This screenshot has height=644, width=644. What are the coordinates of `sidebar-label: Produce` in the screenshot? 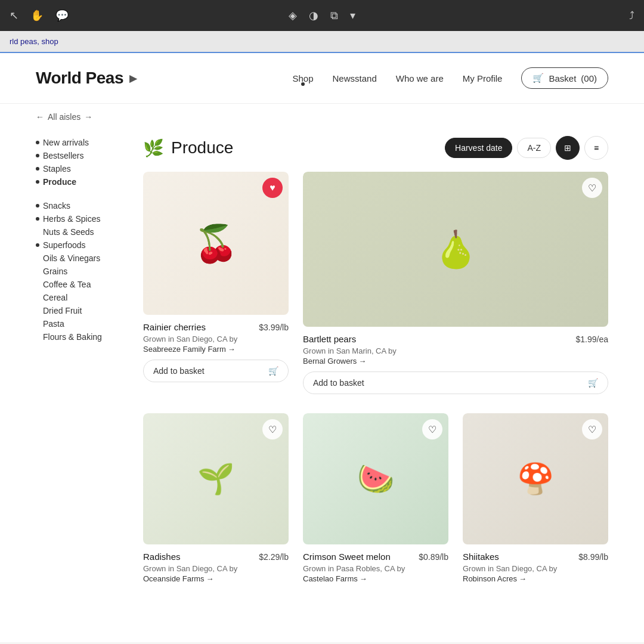 It's located at (60, 182).